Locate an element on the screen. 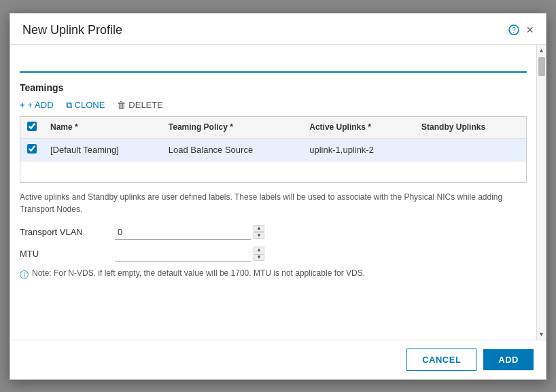  transport-vlan-input is located at coordinates (183, 232).